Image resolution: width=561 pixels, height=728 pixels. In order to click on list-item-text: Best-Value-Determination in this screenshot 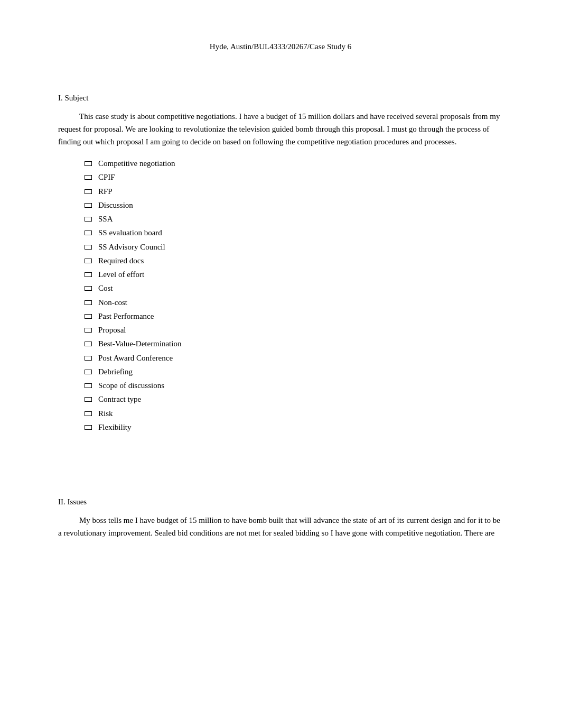, I will do `click(139, 344)`.